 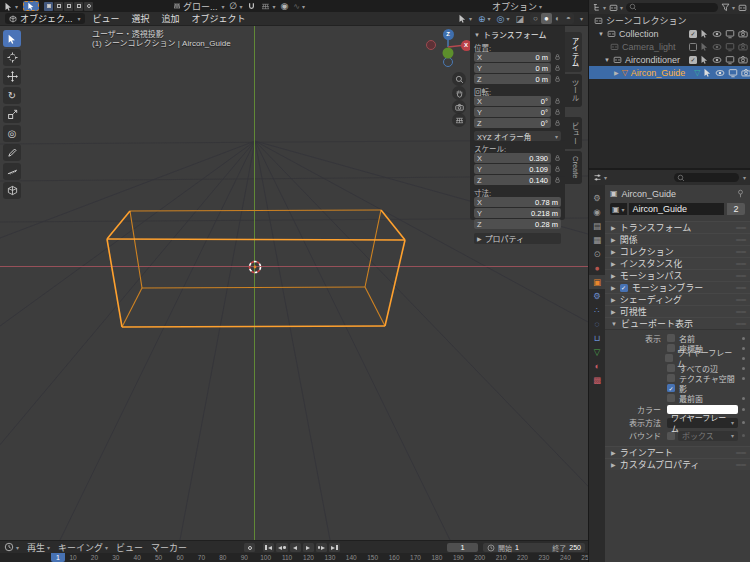 I want to click on outliner-search-input, so click(x=672, y=8).